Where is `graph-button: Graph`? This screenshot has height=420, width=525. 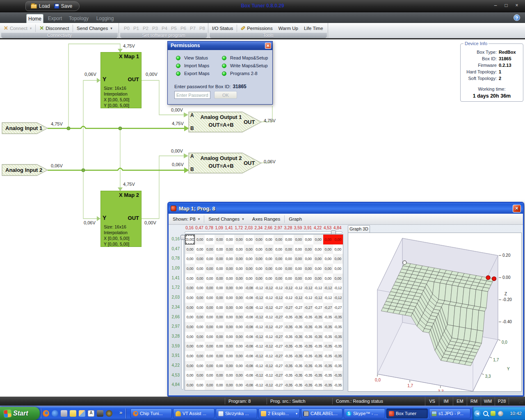 graph-button: Graph is located at coordinates (295, 219).